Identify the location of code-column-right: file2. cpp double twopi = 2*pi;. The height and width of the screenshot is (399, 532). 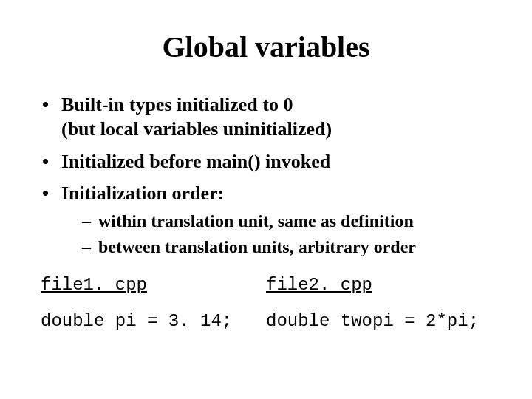
(378, 303).